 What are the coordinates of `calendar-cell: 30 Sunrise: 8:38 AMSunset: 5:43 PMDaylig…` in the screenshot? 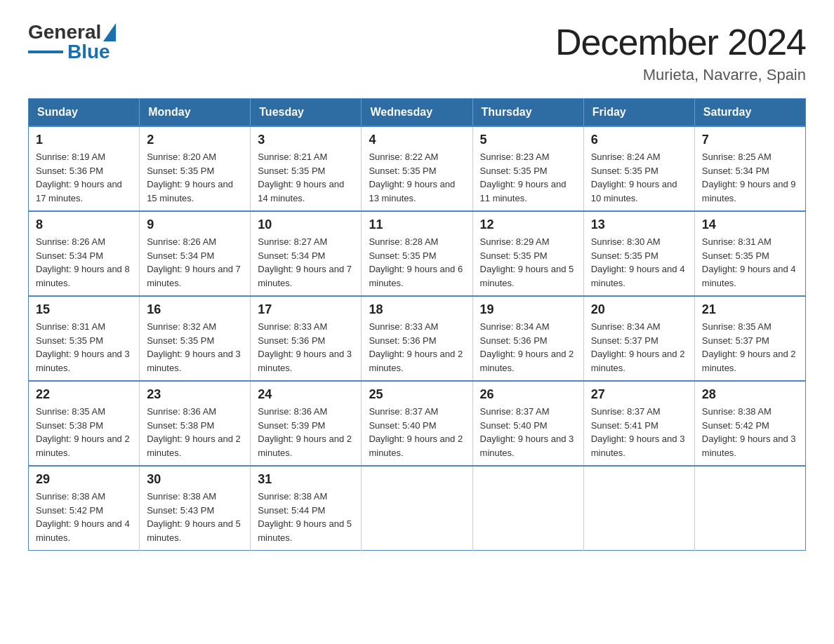 It's located at (195, 508).